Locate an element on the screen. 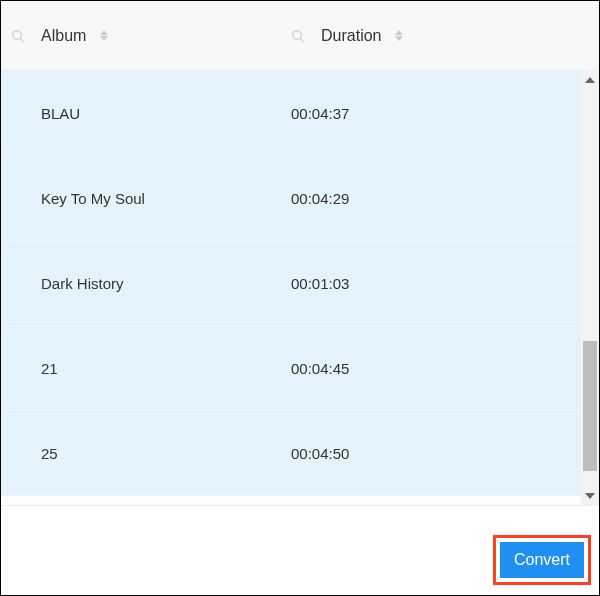 Image resolution: width=600 pixels, height=596 pixels. cell-duration: 00:01:03 is located at coordinates (315, 284).